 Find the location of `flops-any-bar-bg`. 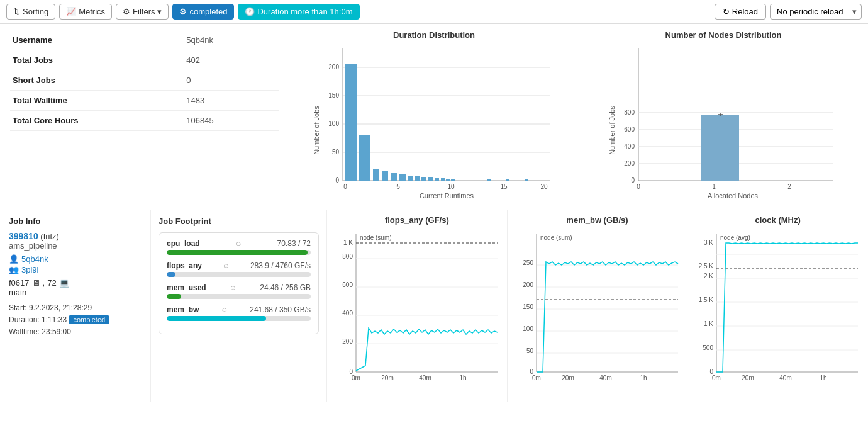

flops-any-bar-bg is located at coordinates (239, 274).